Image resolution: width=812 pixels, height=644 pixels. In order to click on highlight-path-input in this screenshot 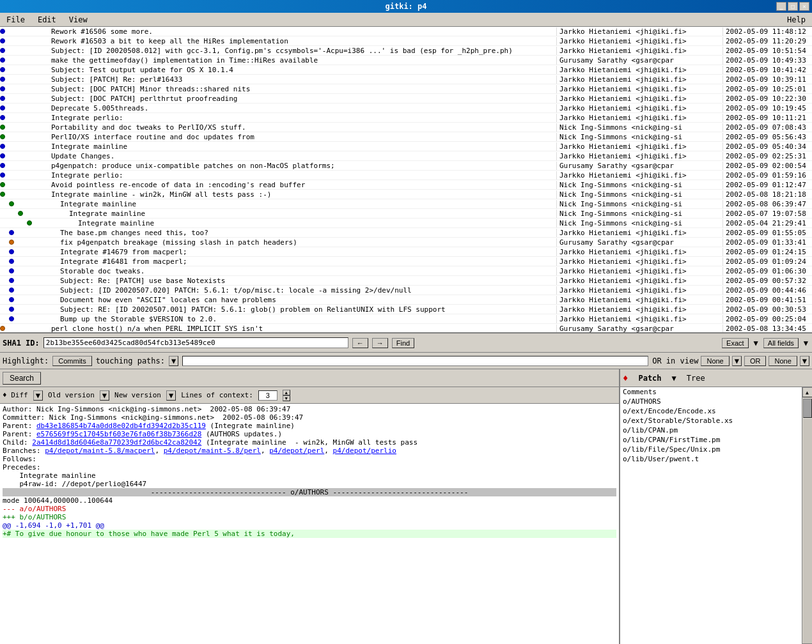, I will do `click(416, 361)`.